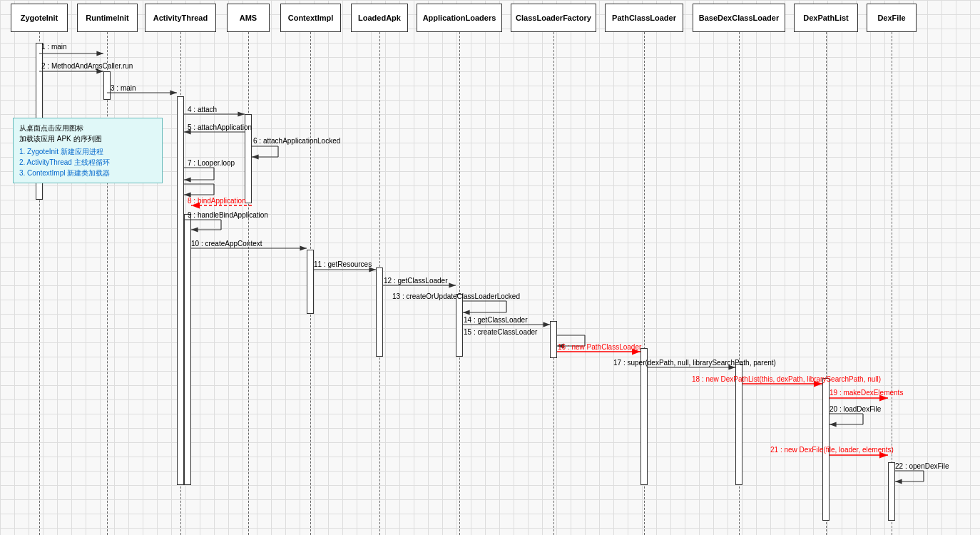 This screenshot has height=535, width=980. What do you see at coordinates (311, 18) in the screenshot?
I see `actor-contextimpl: ContextImpl` at bounding box center [311, 18].